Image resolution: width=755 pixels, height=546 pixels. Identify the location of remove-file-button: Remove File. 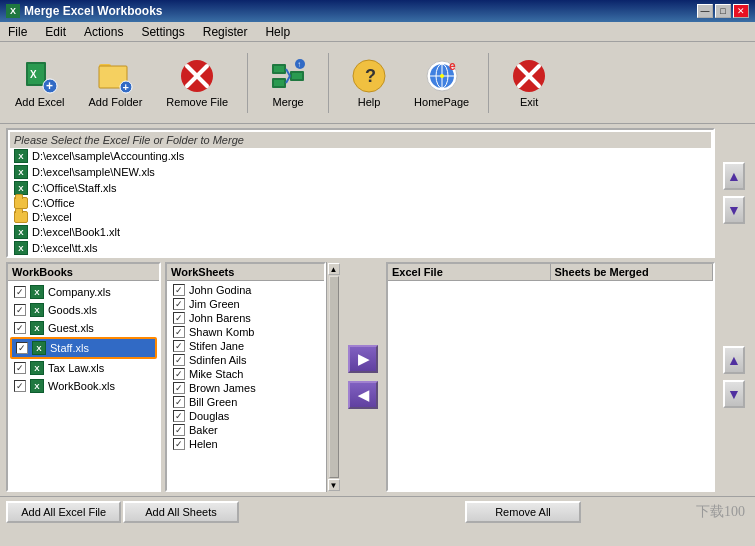
(197, 83).